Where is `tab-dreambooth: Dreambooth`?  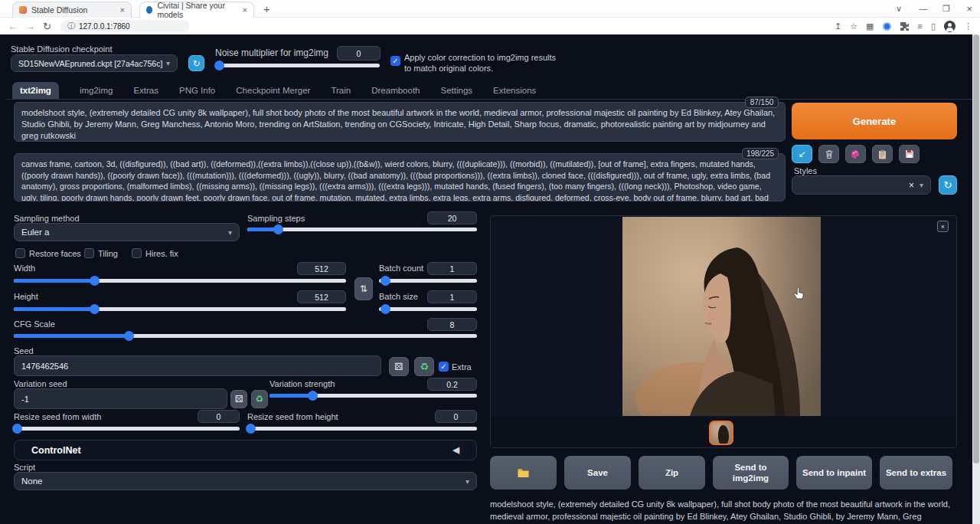
tab-dreambooth: Dreambooth is located at coordinates (395, 90).